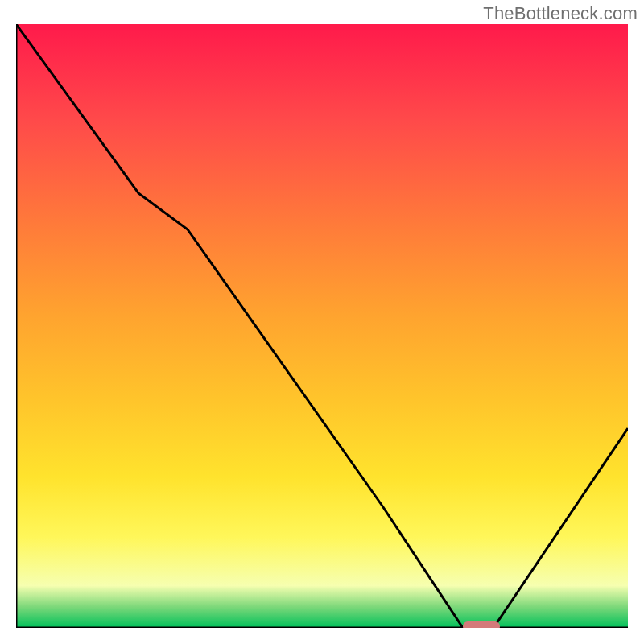  Describe the element at coordinates (481, 625) in the screenshot. I see `optimal-marker` at that location.